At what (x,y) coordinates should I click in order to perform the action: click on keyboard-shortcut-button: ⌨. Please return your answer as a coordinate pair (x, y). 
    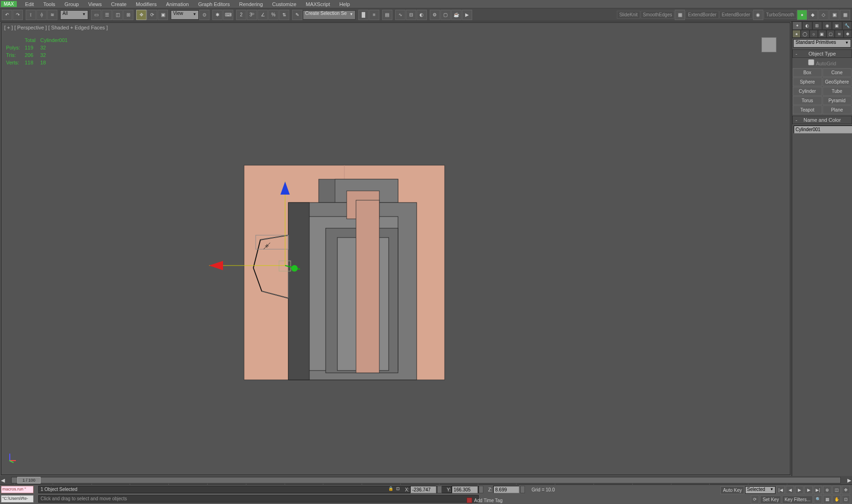
    Looking at the image, I should click on (228, 15).